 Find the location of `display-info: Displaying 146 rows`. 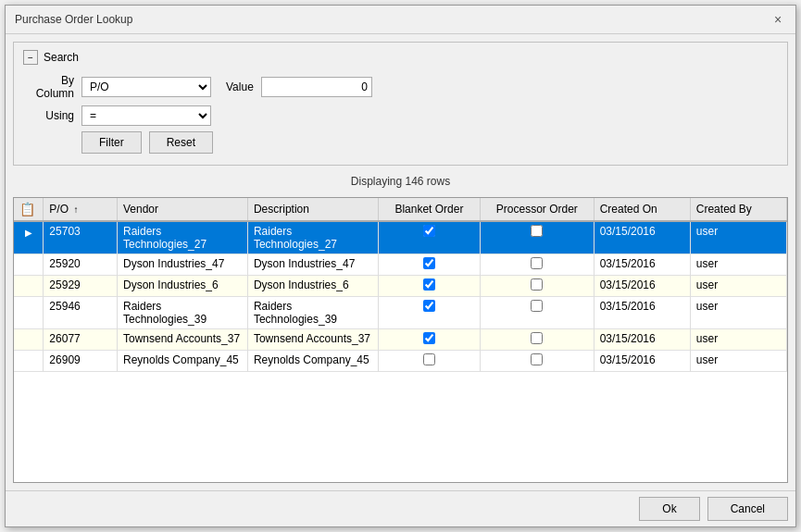

display-info: Displaying 146 rows is located at coordinates (400, 181).